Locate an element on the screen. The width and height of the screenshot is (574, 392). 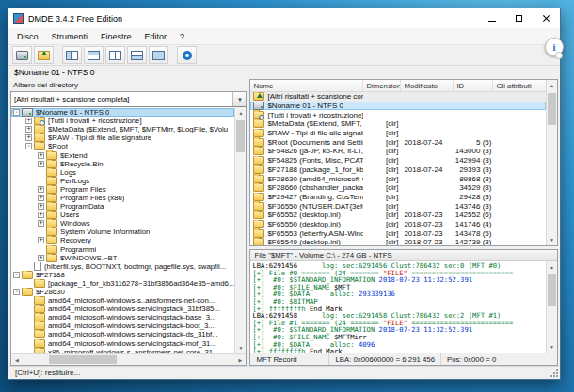
tree-item: PerfLogs is located at coordinates (122, 180).